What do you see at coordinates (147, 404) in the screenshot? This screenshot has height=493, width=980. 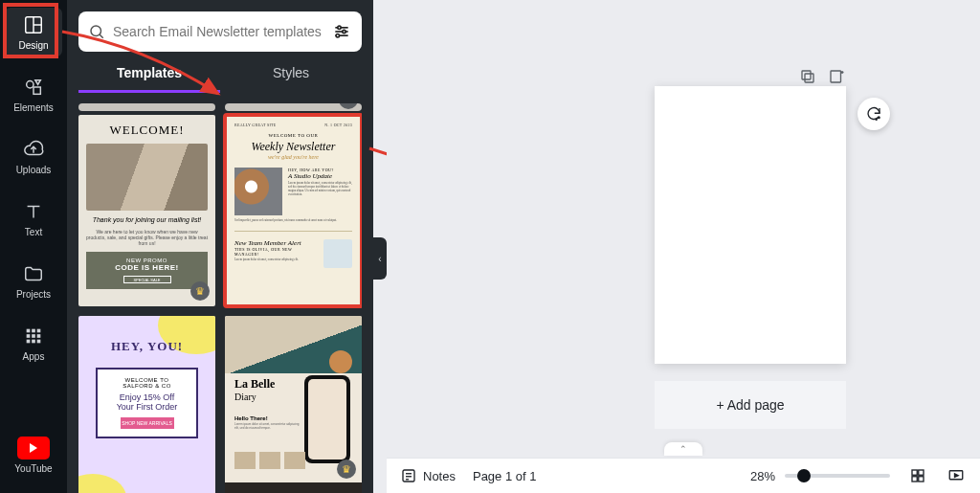 I see `template-card-hey-you: HEY, YOU! WELCOME TO SALFORD & CO Enjoy …` at bounding box center [147, 404].